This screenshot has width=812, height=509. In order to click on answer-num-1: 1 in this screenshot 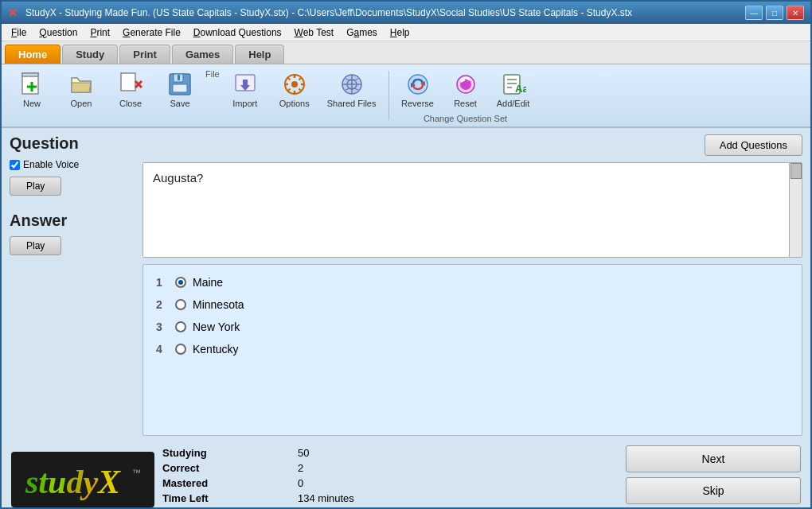, I will do `click(162, 282)`.